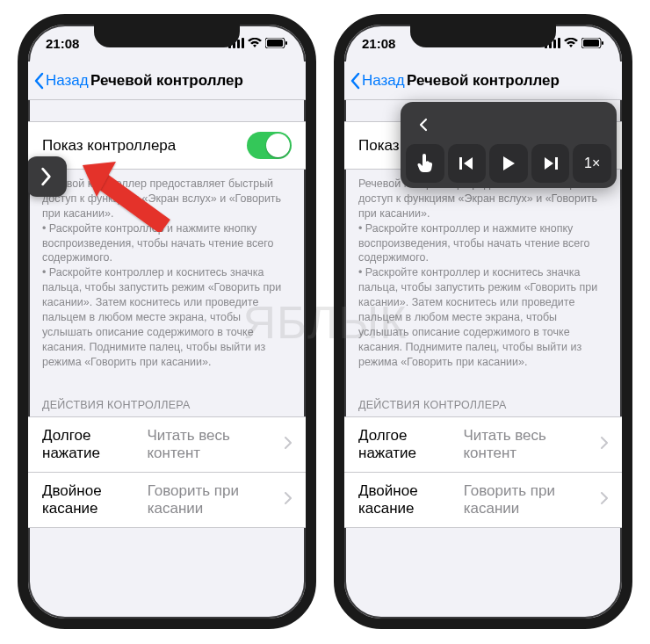  I want to click on controller-rate-label: 1×, so click(592, 163).